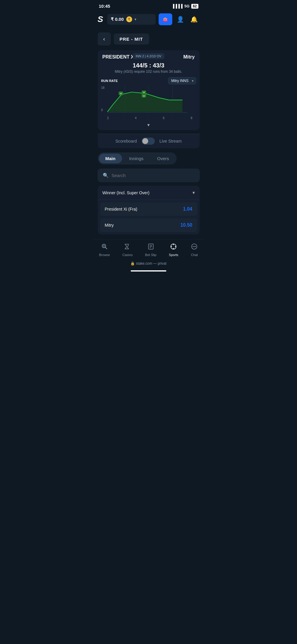 This screenshot has height=644, width=297. I want to click on bet-team-2: Mitry, so click(109, 225).